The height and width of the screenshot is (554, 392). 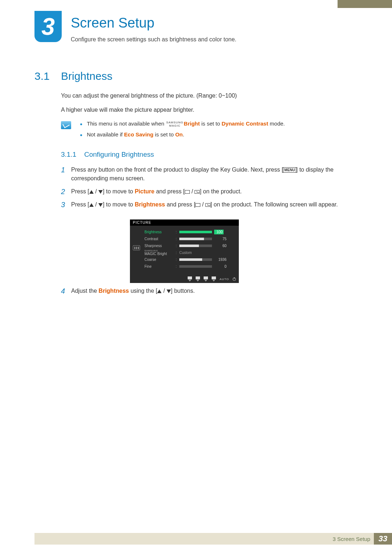 What do you see at coordinates (105, 134) in the screenshot?
I see `note-text: Not available if` at bounding box center [105, 134].